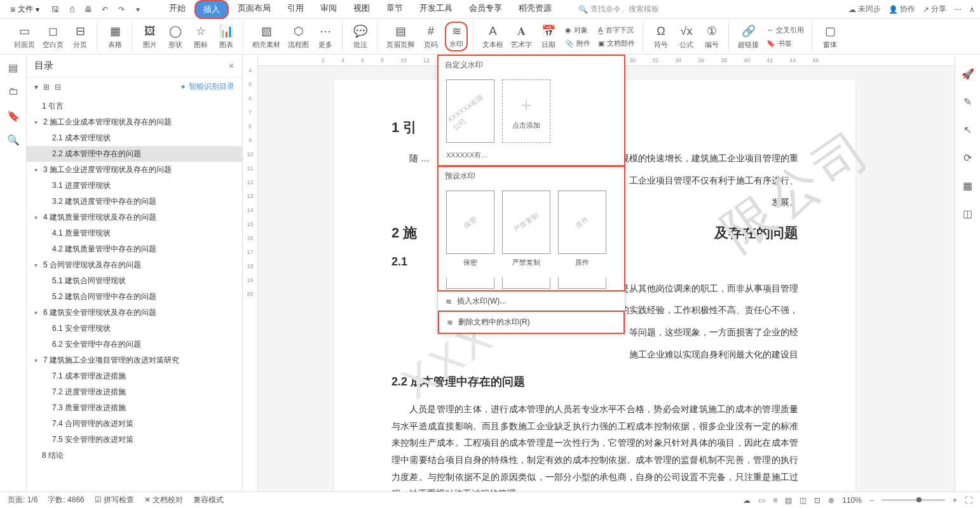  What do you see at coordinates (968, 130) in the screenshot?
I see `cursor-icon: ↖` at bounding box center [968, 130].